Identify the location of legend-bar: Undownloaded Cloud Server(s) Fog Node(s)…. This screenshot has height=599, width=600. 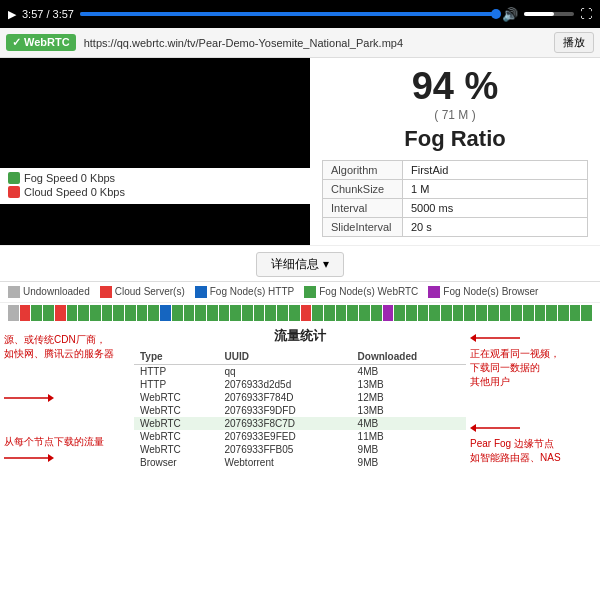
(300, 292).